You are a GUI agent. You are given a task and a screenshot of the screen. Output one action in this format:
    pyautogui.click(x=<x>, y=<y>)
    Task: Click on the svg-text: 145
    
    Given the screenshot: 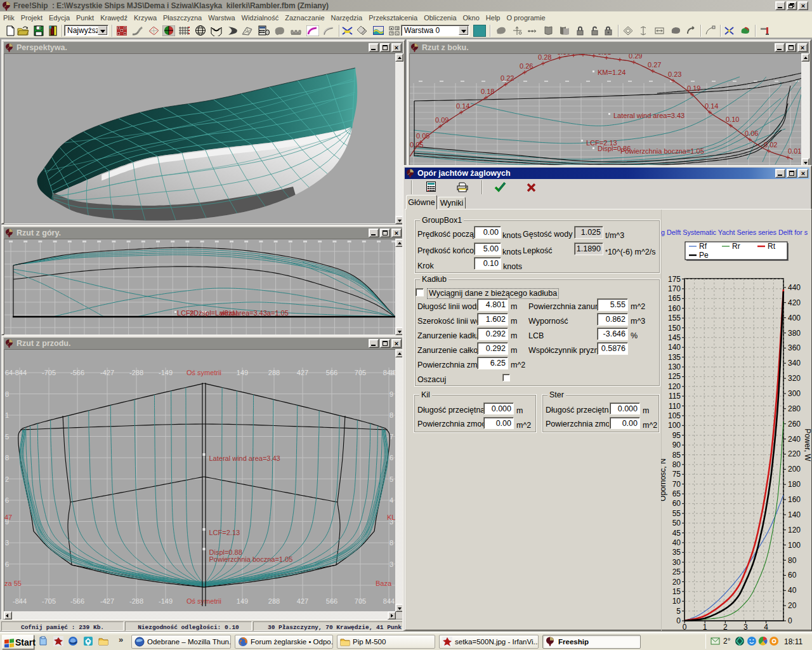 What is the action you would take?
    pyautogui.click(x=674, y=338)
    